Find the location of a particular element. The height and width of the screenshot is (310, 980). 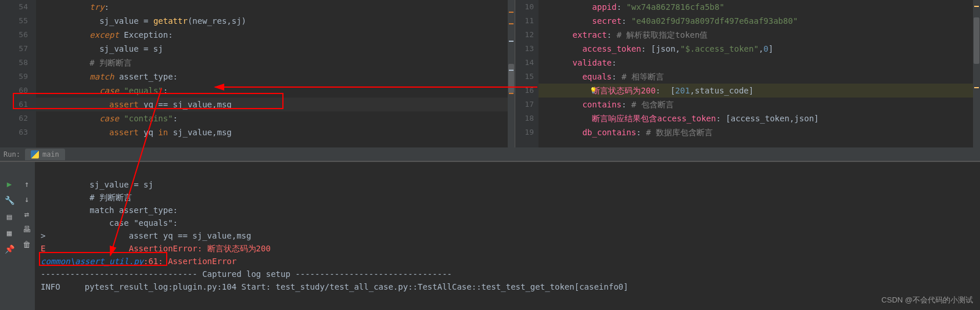

layout-icon: ▦ is located at coordinates (9, 233).